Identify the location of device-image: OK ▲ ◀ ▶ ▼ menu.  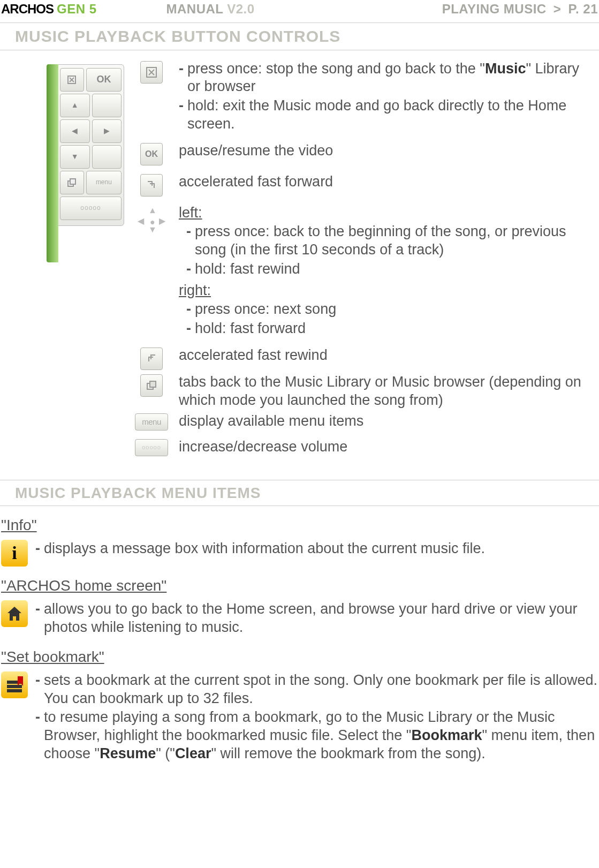
(63, 262).